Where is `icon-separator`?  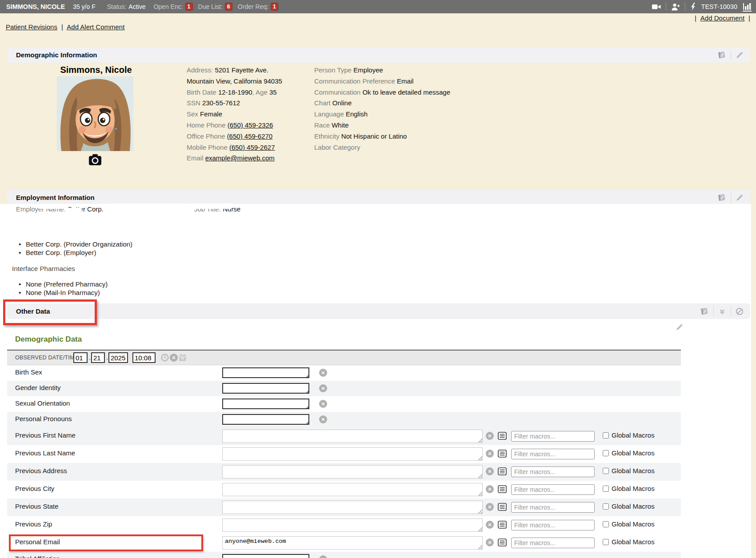 icon-separator is located at coordinates (731, 198).